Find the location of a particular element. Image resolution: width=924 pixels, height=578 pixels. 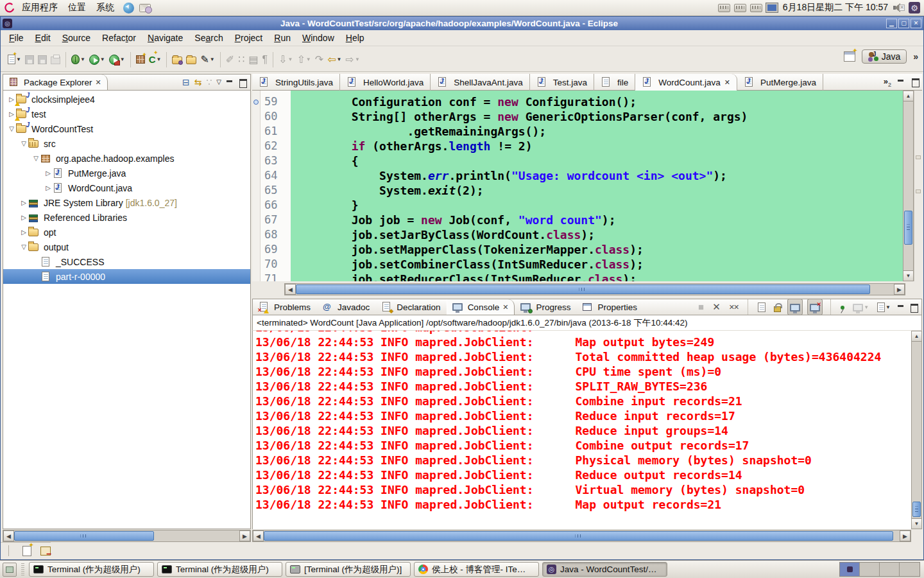

tree-item: ▷Jtest is located at coordinates (127, 114).